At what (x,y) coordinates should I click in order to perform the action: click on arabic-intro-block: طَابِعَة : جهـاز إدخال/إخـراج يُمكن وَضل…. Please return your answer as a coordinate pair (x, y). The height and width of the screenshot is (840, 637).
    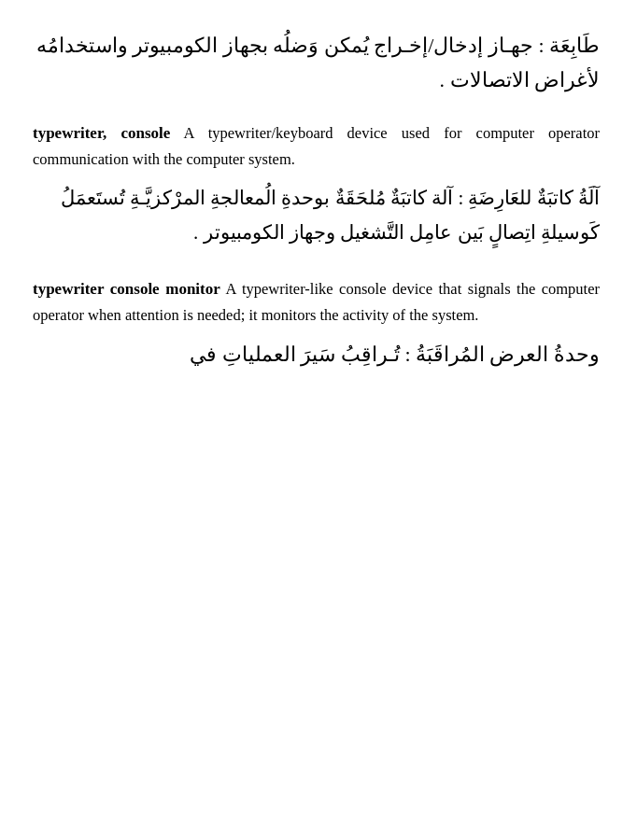
    Looking at the image, I should click on (316, 63).